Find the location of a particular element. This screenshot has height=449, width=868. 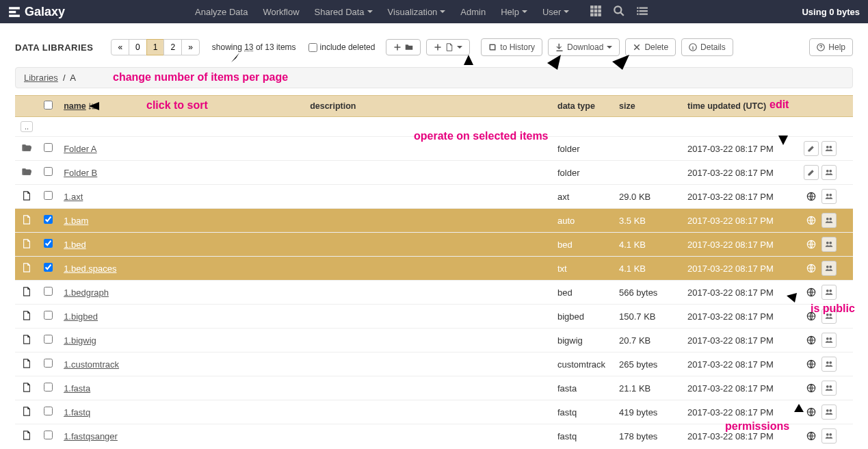

breadcrumb-root: Libraries is located at coordinates (41, 78).